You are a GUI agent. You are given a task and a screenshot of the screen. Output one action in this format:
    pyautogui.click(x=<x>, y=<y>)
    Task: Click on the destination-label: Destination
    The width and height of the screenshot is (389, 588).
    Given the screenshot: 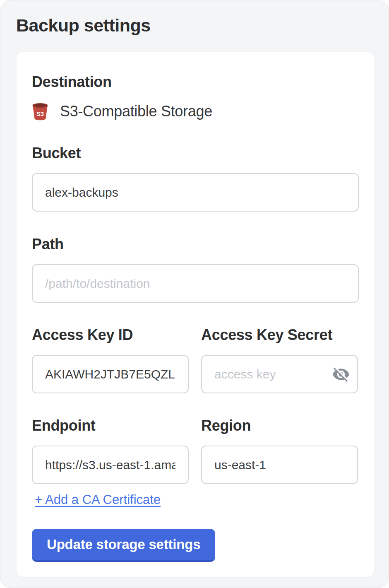 What is the action you would take?
    pyautogui.click(x=195, y=82)
    